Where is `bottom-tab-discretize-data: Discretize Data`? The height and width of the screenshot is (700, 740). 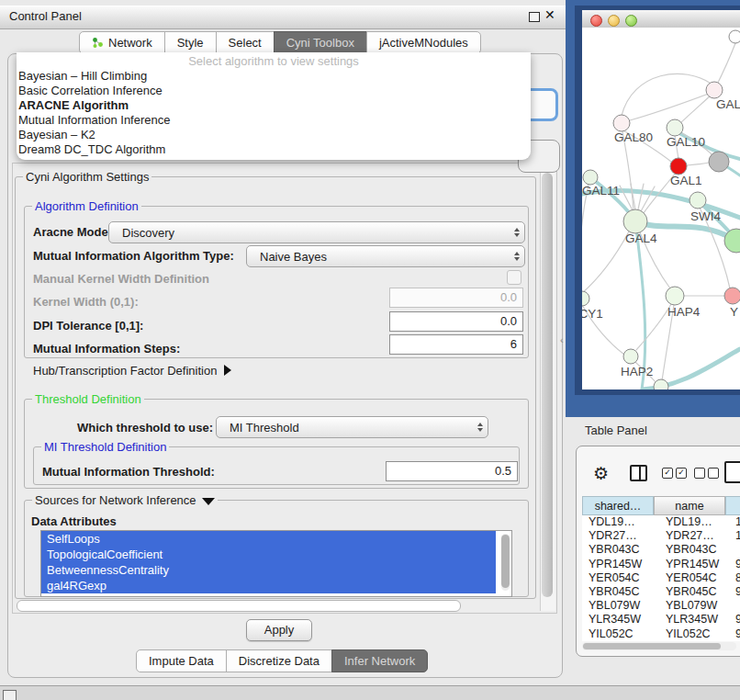
bottom-tab-discretize-data: Discretize Data is located at coordinates (279, 661).